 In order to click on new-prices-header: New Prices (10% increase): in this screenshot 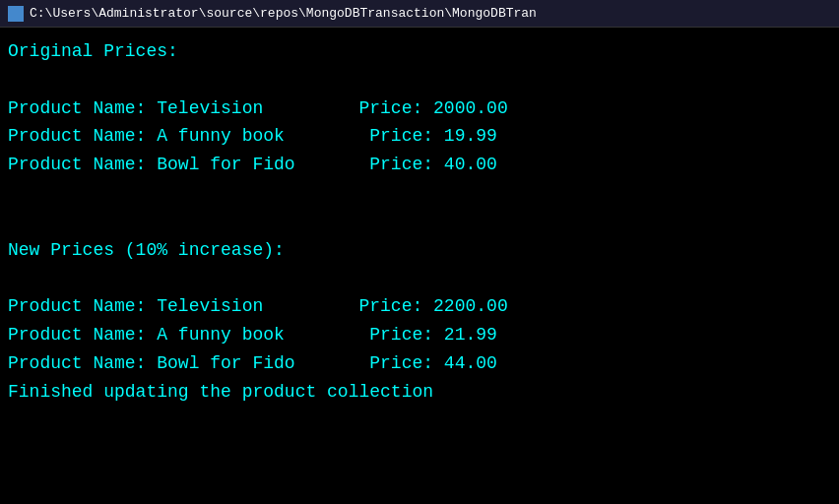, I will do `click(420, 250)`.